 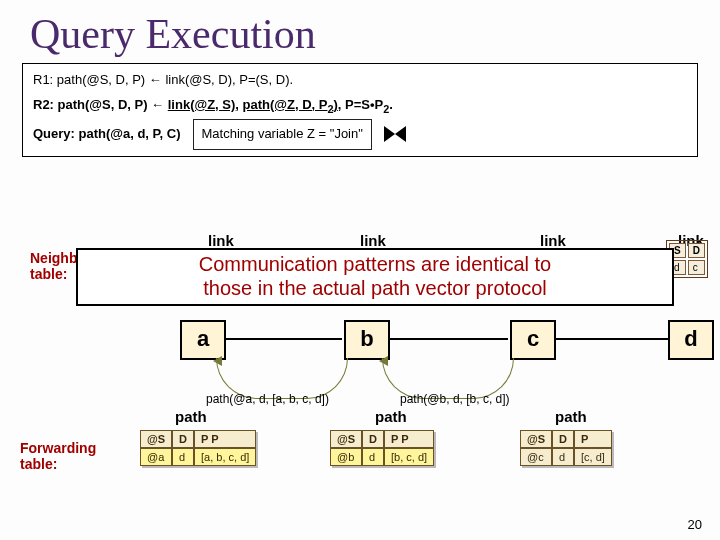 What do you see at coordinates (593, 457) in the screenshot?
I see `fwd-c-c3: [c, d]` at bounding box center [593, 457].